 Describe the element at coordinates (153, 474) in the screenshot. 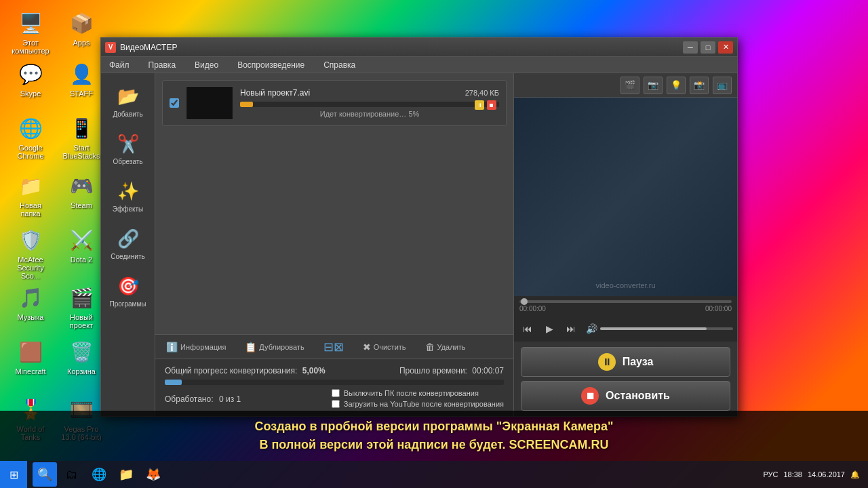

I see `taskbar-browser: 🦊` at that location.